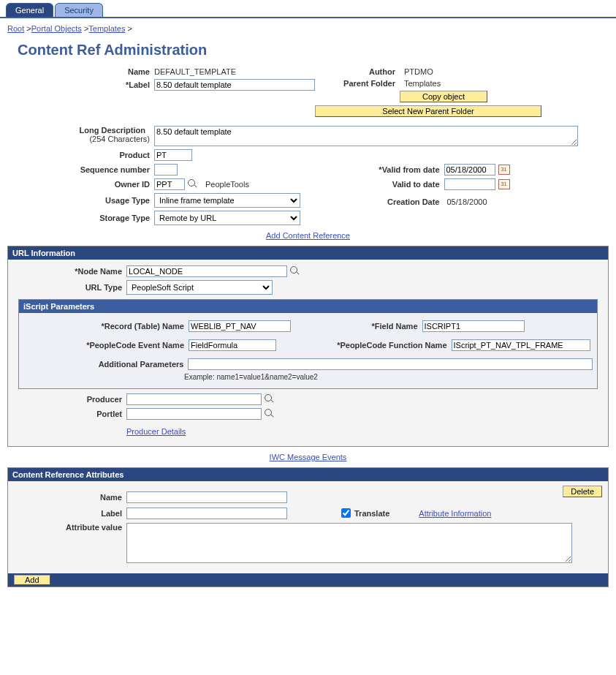  I want to click on addl-params-label: Additional Parameters, so click(105, 364).